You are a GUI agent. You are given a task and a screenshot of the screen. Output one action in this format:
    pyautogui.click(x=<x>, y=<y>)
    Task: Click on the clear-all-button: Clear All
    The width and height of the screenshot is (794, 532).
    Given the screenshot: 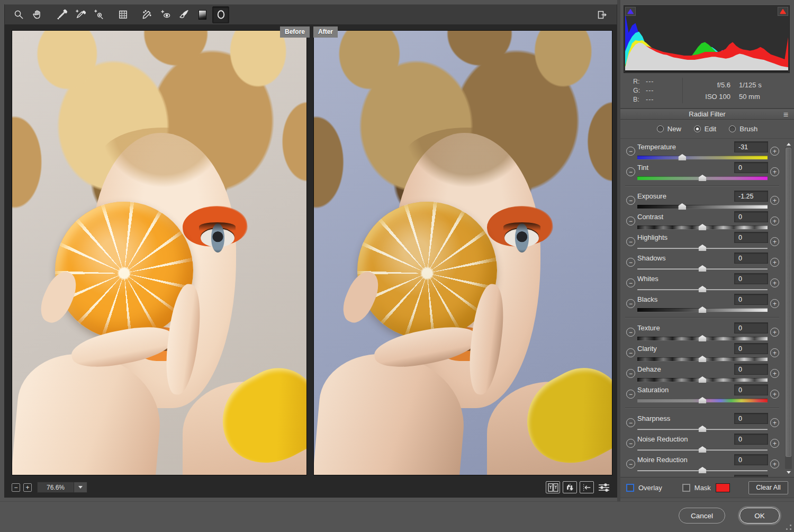 What is the action you would take?
    pyautogui.click(x=769, y=488)
    